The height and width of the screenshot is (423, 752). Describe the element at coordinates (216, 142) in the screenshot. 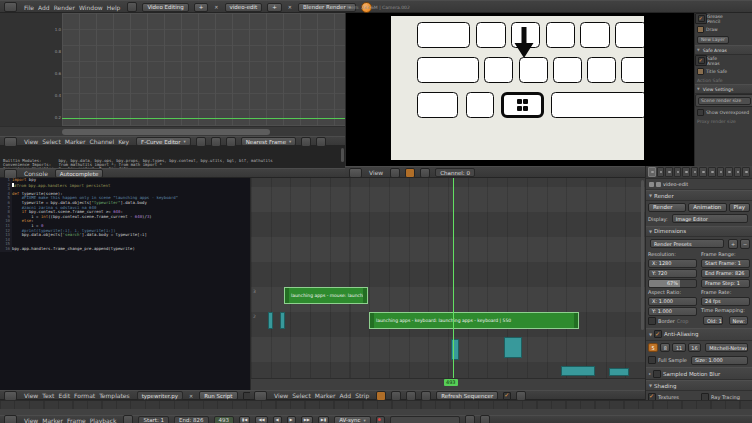

I see `ghost-curves-icon` at that location.